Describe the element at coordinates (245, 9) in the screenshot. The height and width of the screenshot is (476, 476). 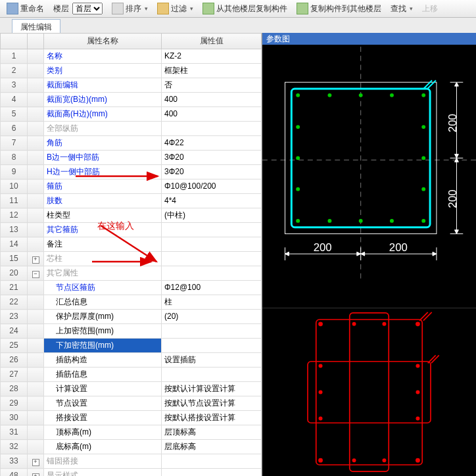
I see `copyfrom-button: 从其他楼层复制构件` at that location.